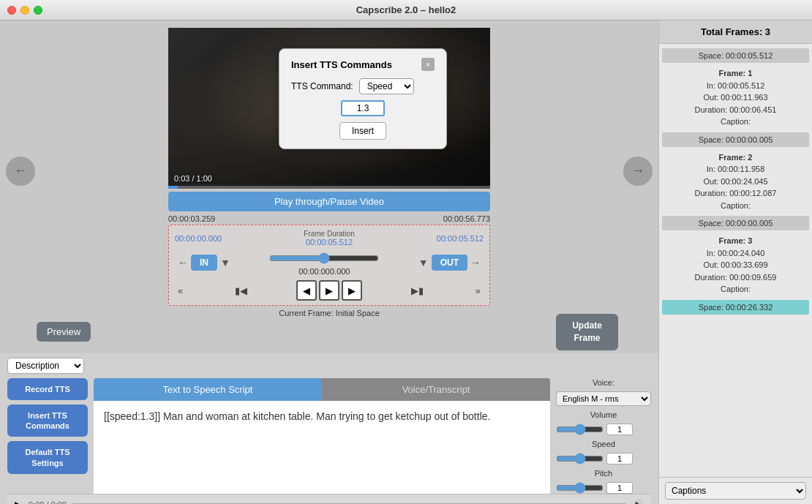 The image size is (812, 504). I want to click on insert-tts-commands-button: Insert TTSCommands, so click(48, 421).